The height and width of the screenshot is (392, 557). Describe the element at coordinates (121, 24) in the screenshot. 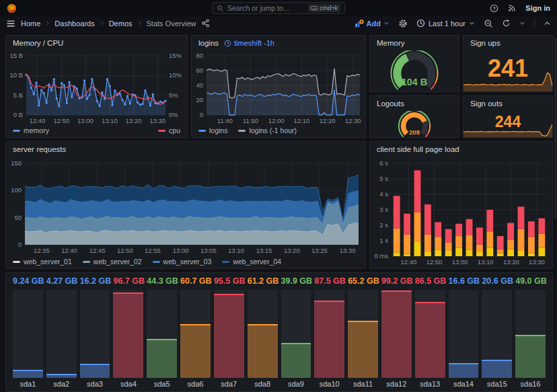

I see `breadcrumb-demos: Demos` at that location.